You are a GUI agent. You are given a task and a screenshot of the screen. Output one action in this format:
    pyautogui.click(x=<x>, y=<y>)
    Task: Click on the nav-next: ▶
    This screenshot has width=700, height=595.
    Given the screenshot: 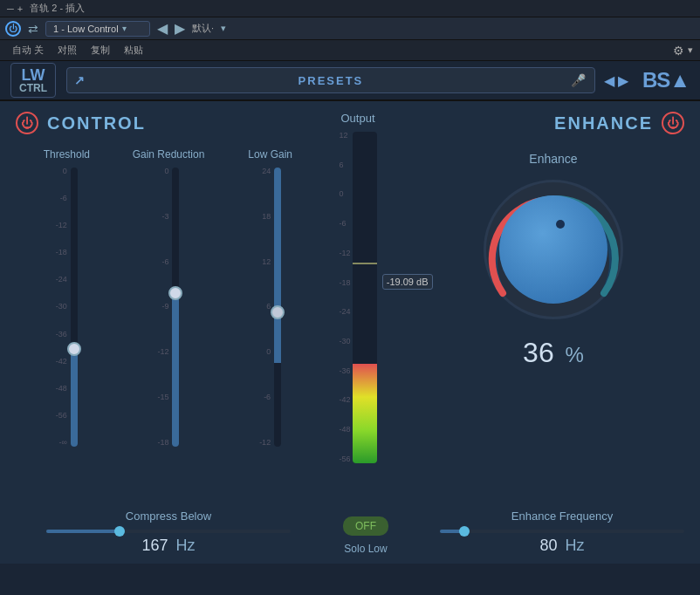 What is the action you would take?
    pyautogui.click(x=623, y=80)
    